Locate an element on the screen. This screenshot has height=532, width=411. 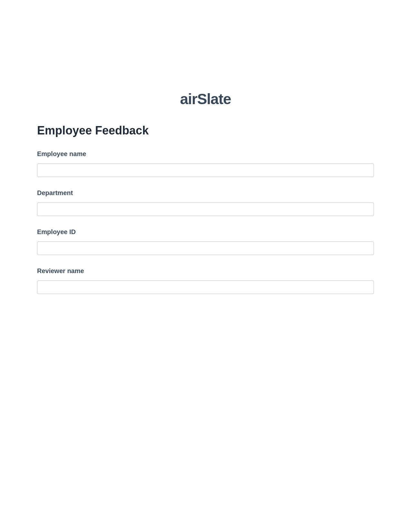
input-department is located at coordinates (206, 209).